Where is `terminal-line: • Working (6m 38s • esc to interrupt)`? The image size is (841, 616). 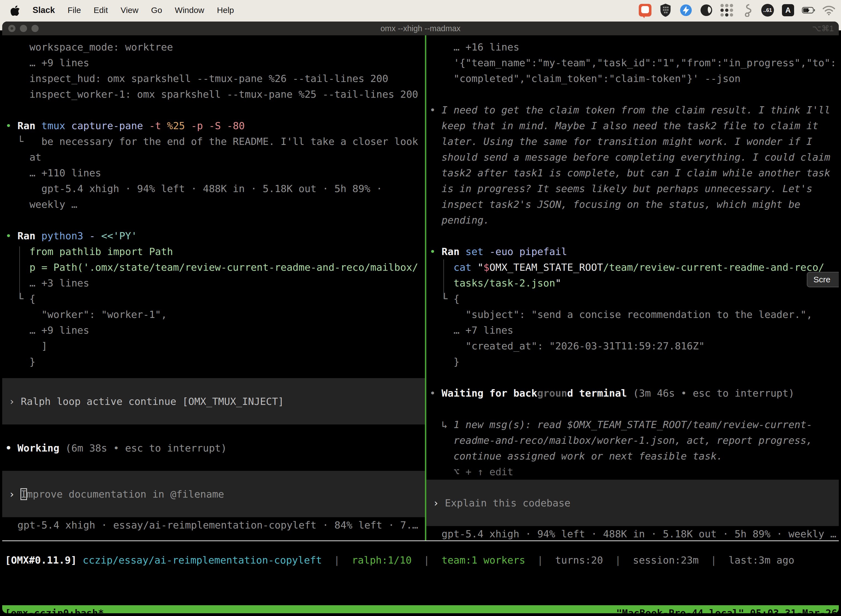
terminal-line: • Working (6m 38s • esc to interrupt) is located at coordinates (215, 448).